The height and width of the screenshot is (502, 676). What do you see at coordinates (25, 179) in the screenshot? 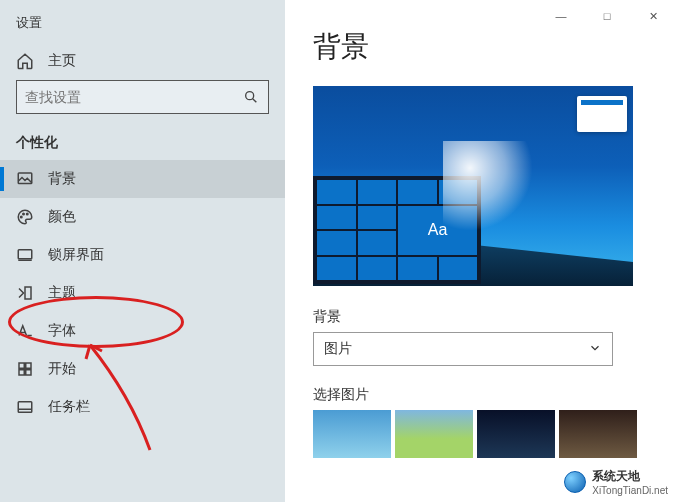
I see `picture-icon` at bounding box center [25, 179].